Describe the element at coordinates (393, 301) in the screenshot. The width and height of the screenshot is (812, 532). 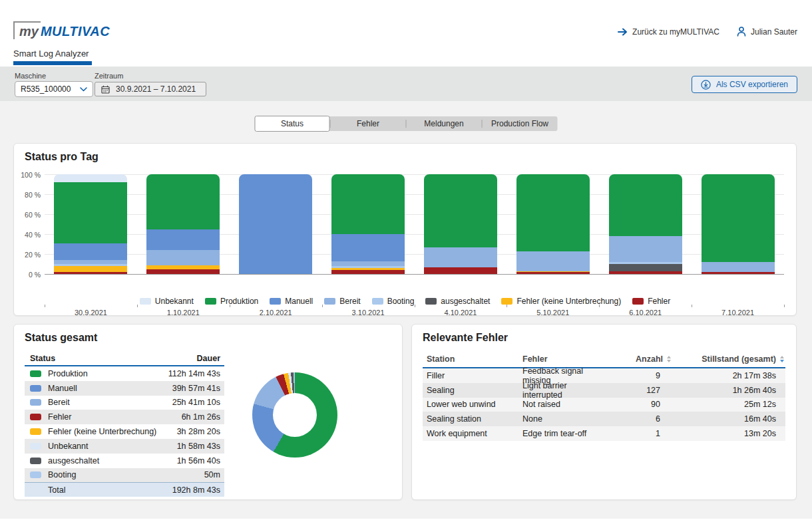
I see `legend-item-booting: Booting` at that location.